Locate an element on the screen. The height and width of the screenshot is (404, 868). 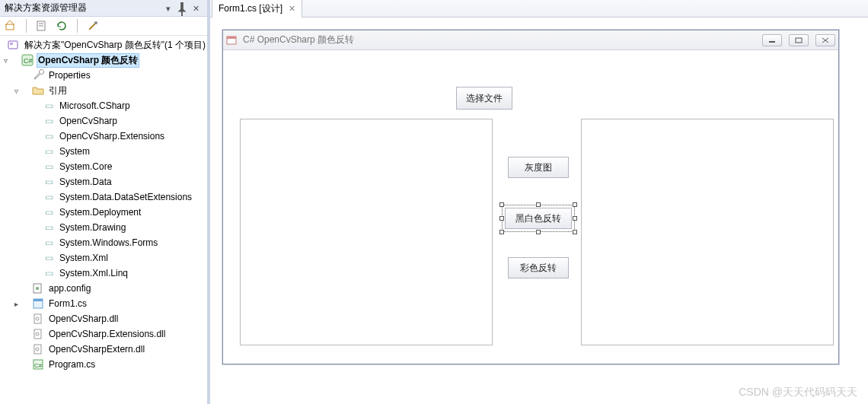
properties-node: Properties is located at coordinates (104, 75).